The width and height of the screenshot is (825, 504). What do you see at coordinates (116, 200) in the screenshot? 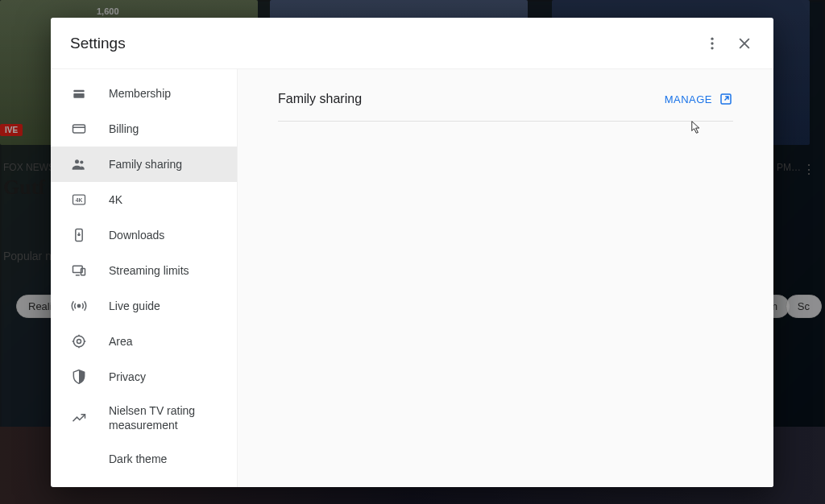
I see `sidebar-item-label: 4K` at bounding box center [116, 200].